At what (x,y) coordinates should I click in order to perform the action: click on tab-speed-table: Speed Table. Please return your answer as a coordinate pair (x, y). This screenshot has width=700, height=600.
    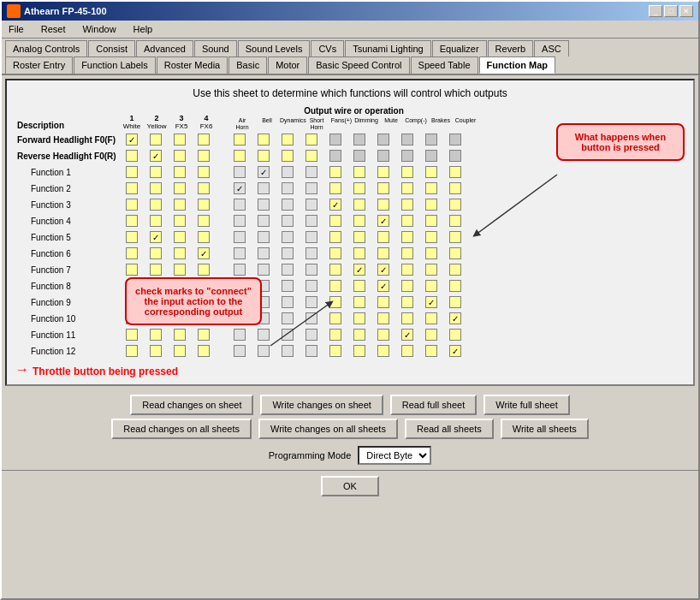
    Looking at the image, I should click on (445, 65).